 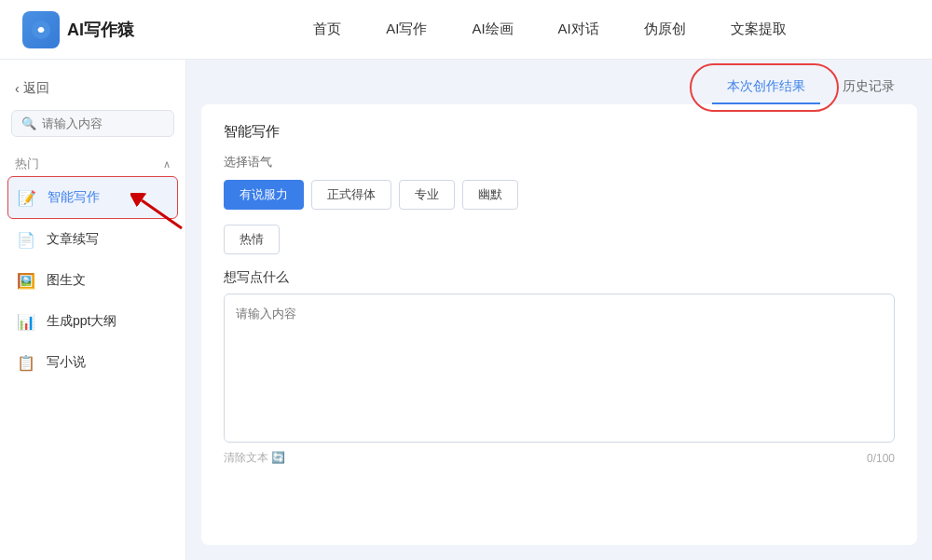 I want to click on back-button: ‹ 返回, so click(x=93, y=89).